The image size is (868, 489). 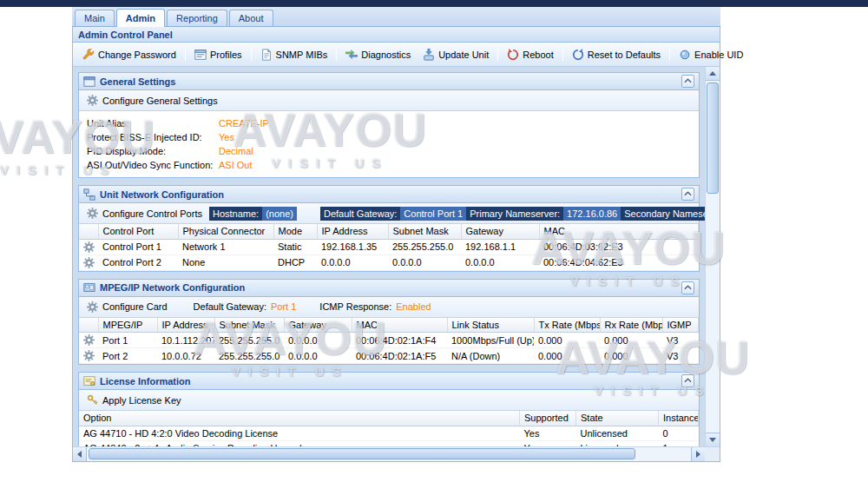 I want to click on primary-nameserver-label: Primary Nameserver:, so click(x=515, y=214).